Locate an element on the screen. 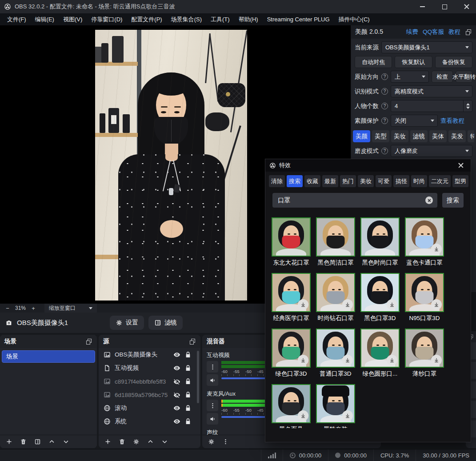  effect-item: 黑酷套装 is located at coordinates (336, 406).